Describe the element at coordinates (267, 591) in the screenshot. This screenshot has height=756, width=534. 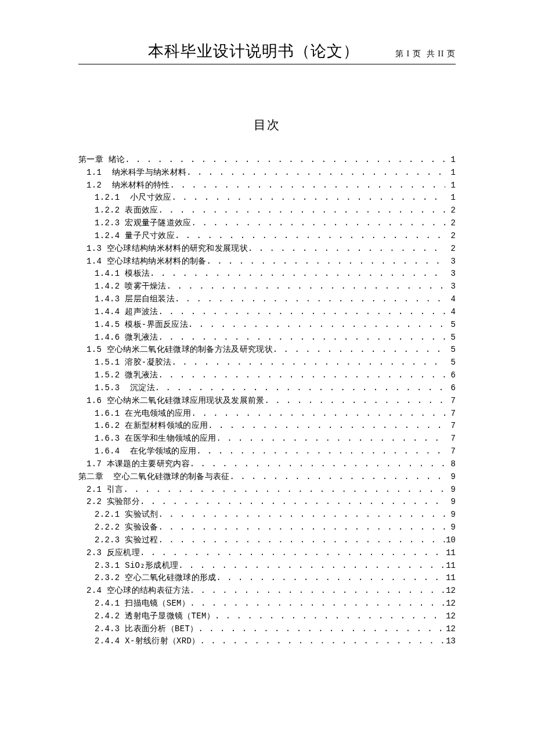
I see `toc-line: 2.4 空心球的结构表征方法 12` at that location.